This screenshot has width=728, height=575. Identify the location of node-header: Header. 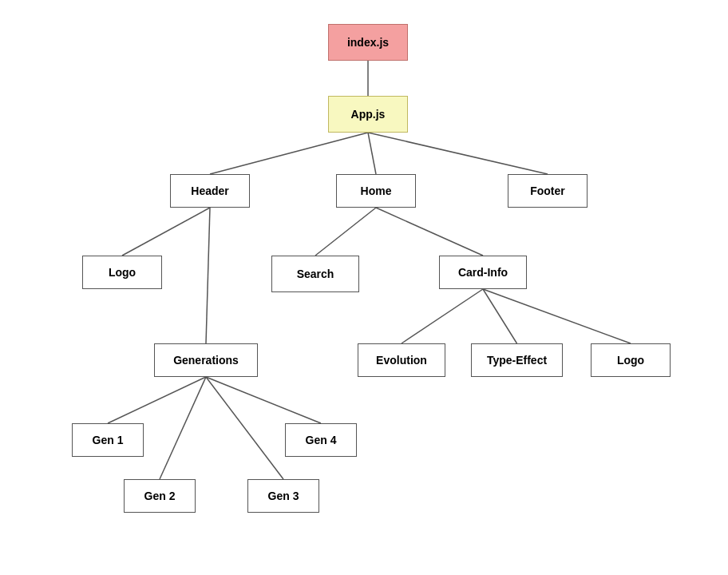
(210, 191).